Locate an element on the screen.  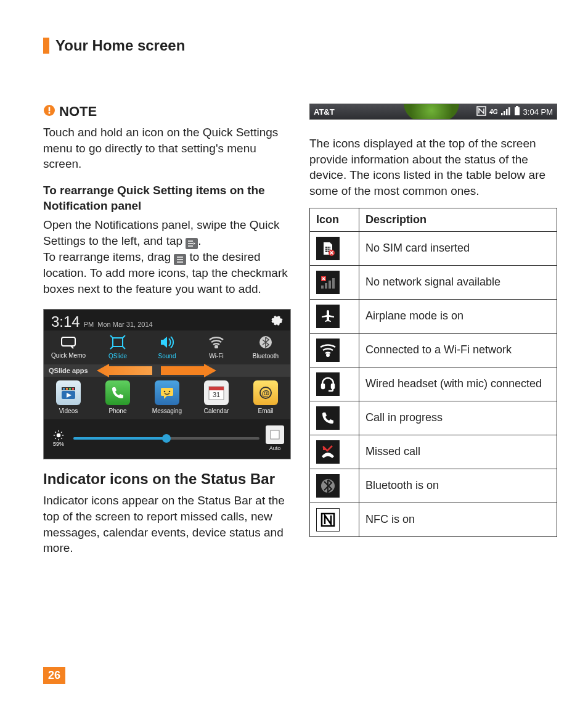
section-title: Your Home screen is located at coordinates (120, 46).